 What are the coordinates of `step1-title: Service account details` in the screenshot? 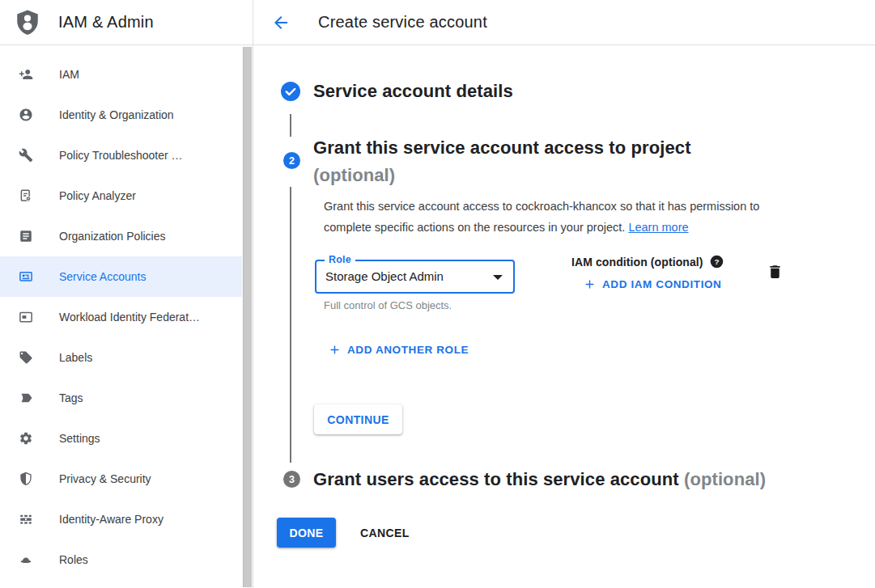 It's located at (413, 91).